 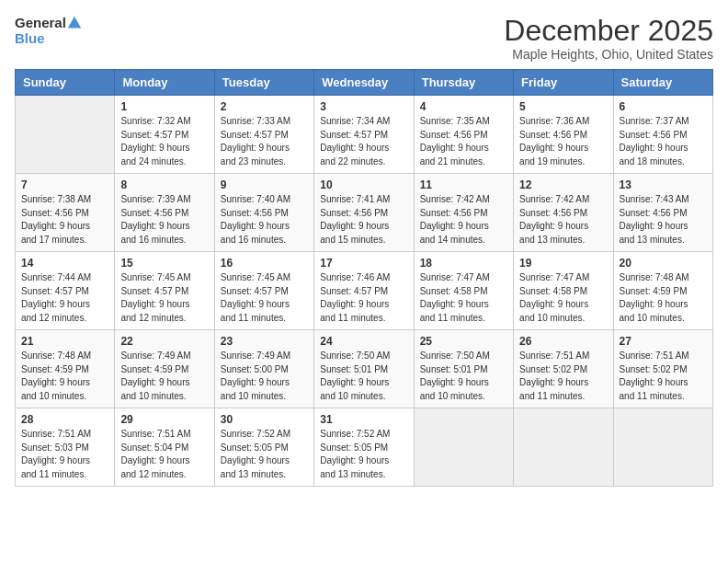 I want to click on day-info: Sunrise: 7:50 AMSunset: 5:01 PMDaylight:…, so click(x=364, y=376).